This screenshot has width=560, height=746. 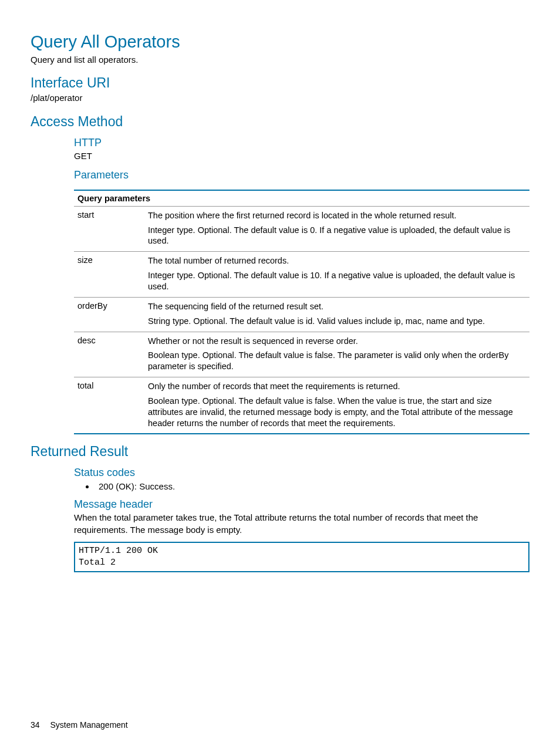 What do you see at coordinates (302, 524) in the screenshot?
I see `message-header-text: When the total parameter takes true, the…` at bounding box center [302, 524].